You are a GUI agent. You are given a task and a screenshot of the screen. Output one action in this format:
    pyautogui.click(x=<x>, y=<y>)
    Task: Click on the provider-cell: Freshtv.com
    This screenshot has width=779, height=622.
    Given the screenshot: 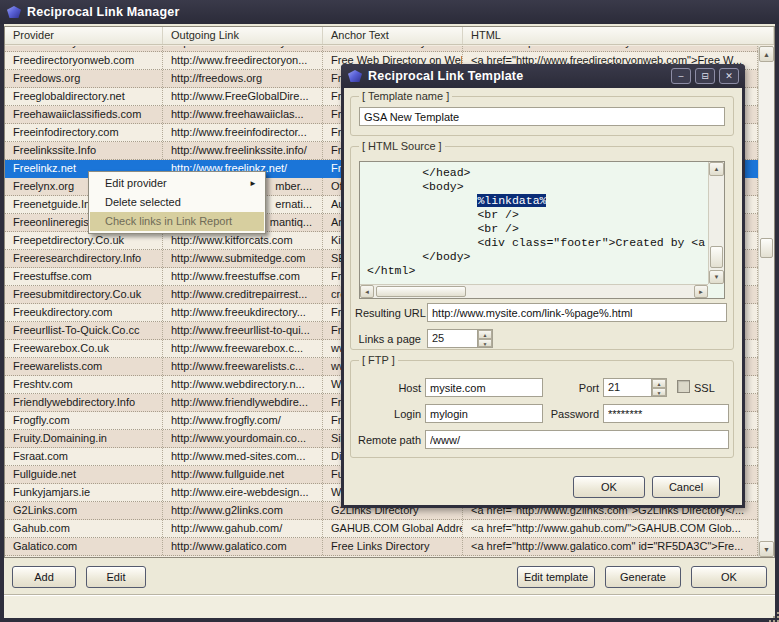 What is the action you would take?
    pyautogui.click(x=84, y=384)
    